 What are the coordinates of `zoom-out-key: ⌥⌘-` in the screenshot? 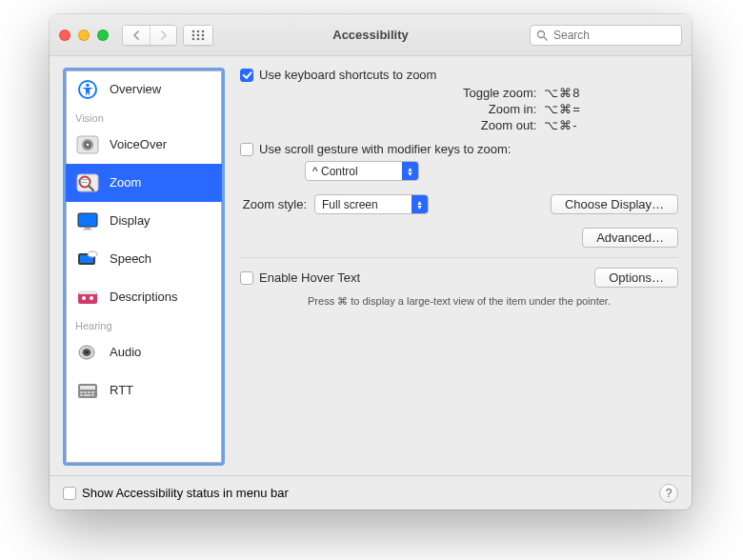 It's located at (612, 126).